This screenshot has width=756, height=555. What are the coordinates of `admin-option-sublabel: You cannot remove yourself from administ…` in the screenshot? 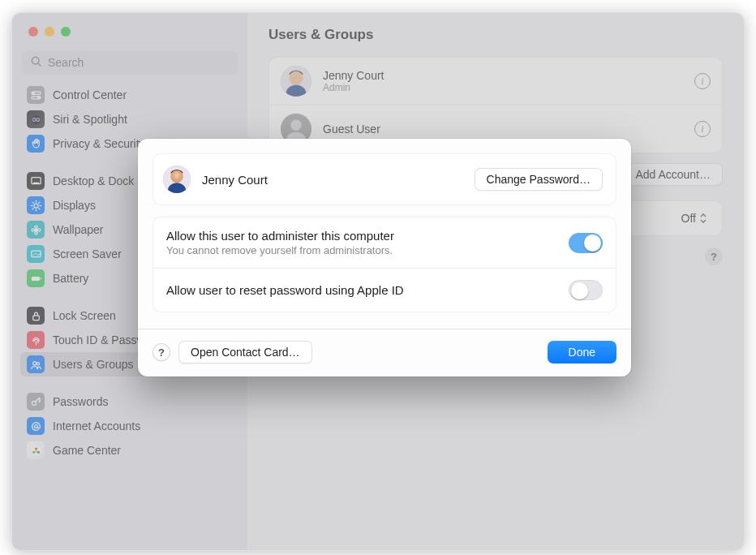 It's located at (281, 250).